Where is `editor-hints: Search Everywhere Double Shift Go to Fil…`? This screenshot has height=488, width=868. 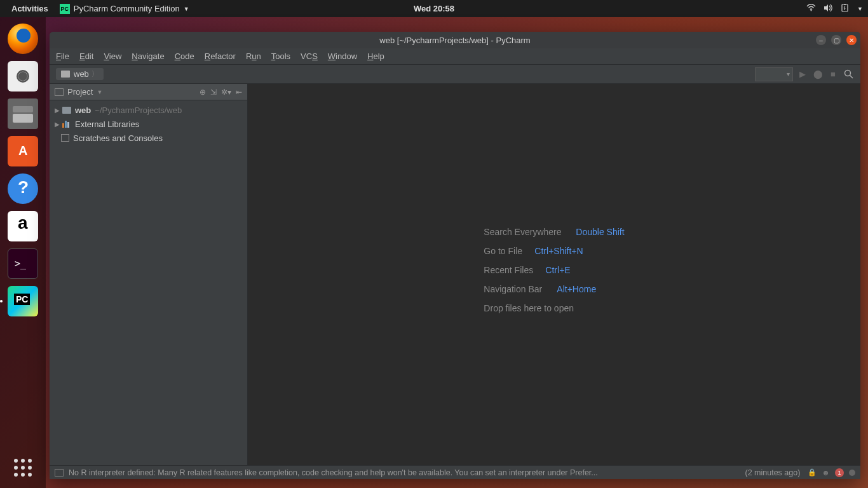 editor-hints: Search Everywhere Double Shift Go to Fil… is located at coordinates (554, 274).